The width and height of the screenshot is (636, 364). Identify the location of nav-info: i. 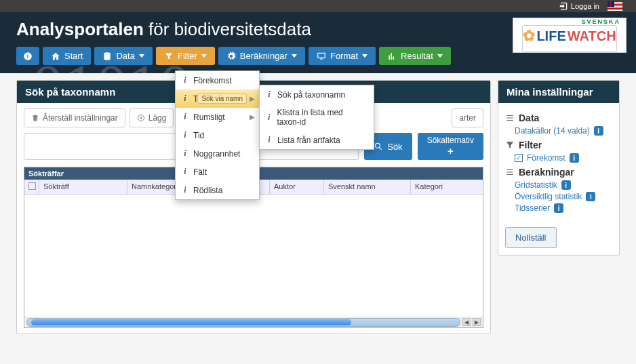
(28, 56).